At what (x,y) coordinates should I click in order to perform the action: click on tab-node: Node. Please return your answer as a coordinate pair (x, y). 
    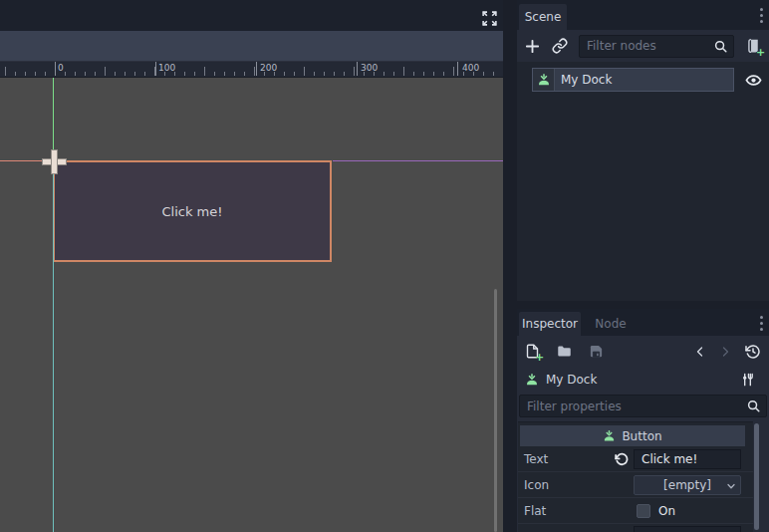
    Looking at the image, I should click on (611, 324).